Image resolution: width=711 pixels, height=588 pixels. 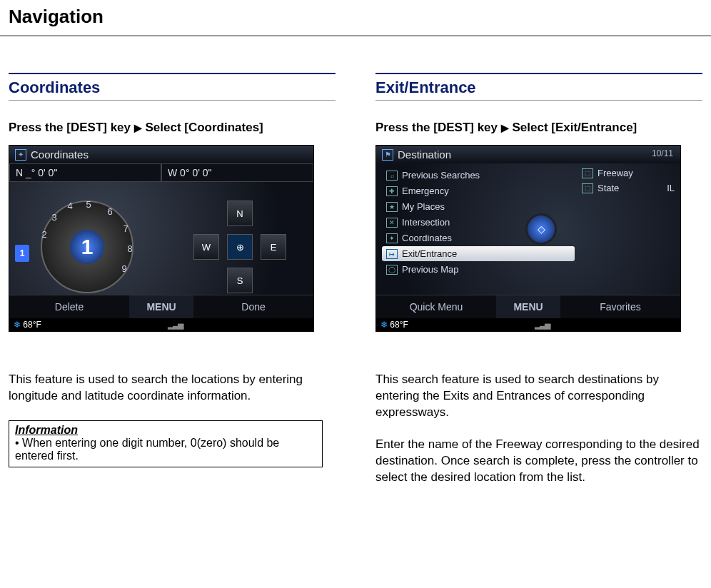 What do you see at coordinates (240, 280) in the screenshot?
I see `dpad-s: S` at bounding box center [240, 280].